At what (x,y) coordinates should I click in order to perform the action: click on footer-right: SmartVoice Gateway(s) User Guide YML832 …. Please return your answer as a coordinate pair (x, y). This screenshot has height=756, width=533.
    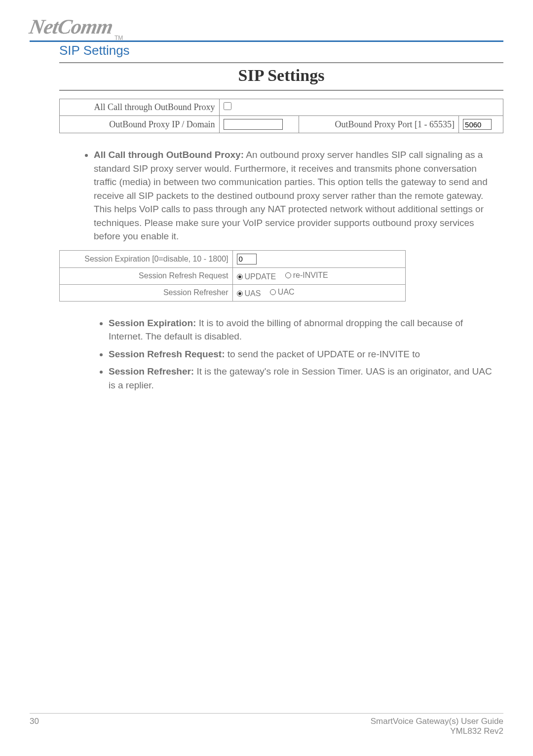
    Looking at the image, I should click on (437, 726).